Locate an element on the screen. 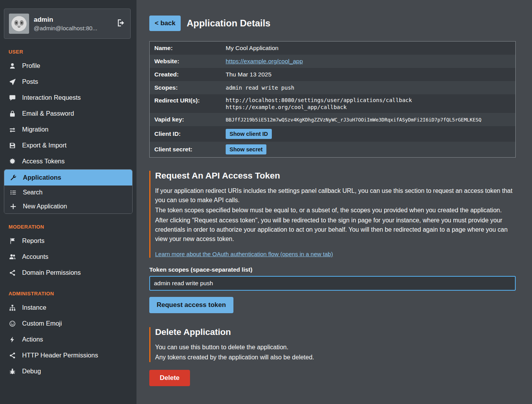  sidebar-item-label: Search is located at coordinates (33, 192).